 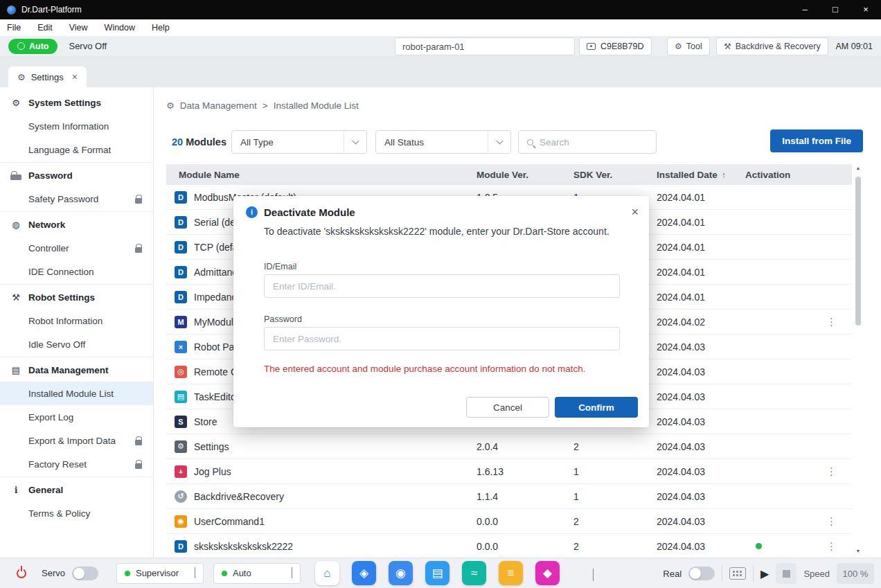 What do you see at coordinates (76, 248) in the screenshot?
I see `sidebar-item-controller: Controller` at bounding box center [76, 248].